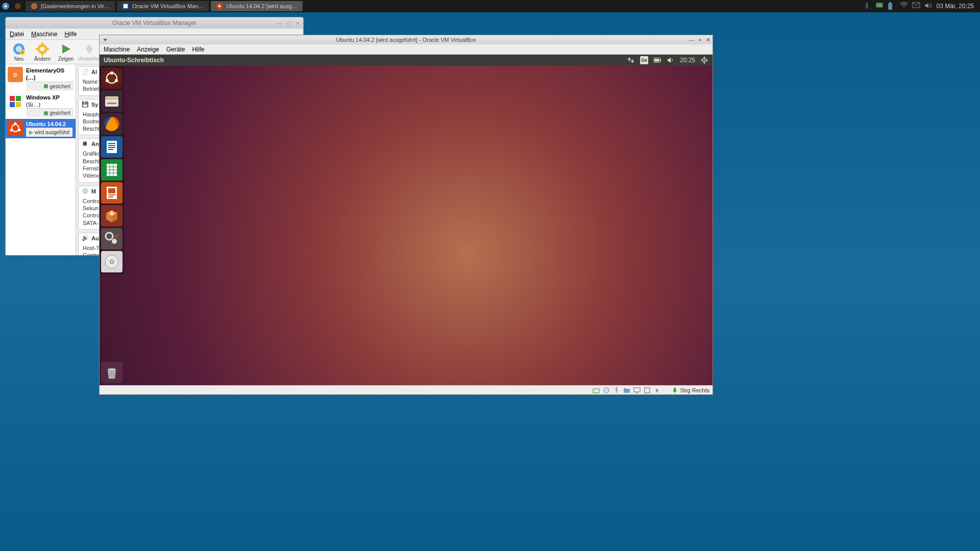  Describe the element at coordinates (154, 23) in the screenshot. I see `window-titlebar: Oracle VM VirtualBox Manager — ▢ ✕` at that location.